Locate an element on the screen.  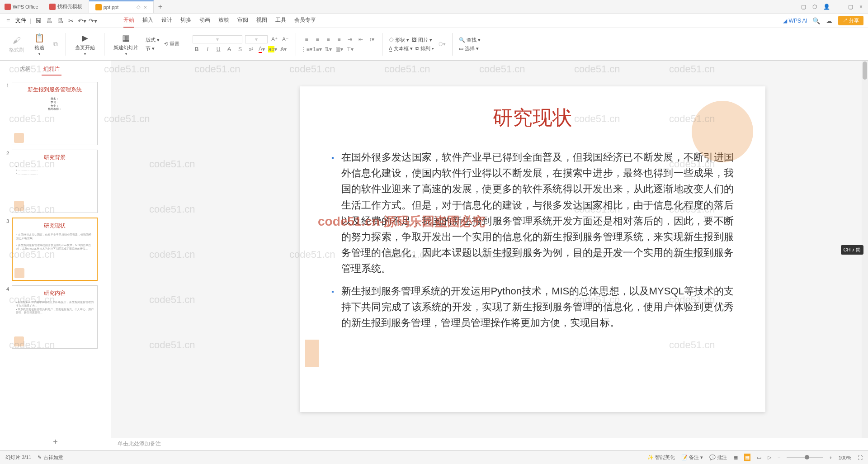
font-select: ▾ is located at coordinates (217, 39).